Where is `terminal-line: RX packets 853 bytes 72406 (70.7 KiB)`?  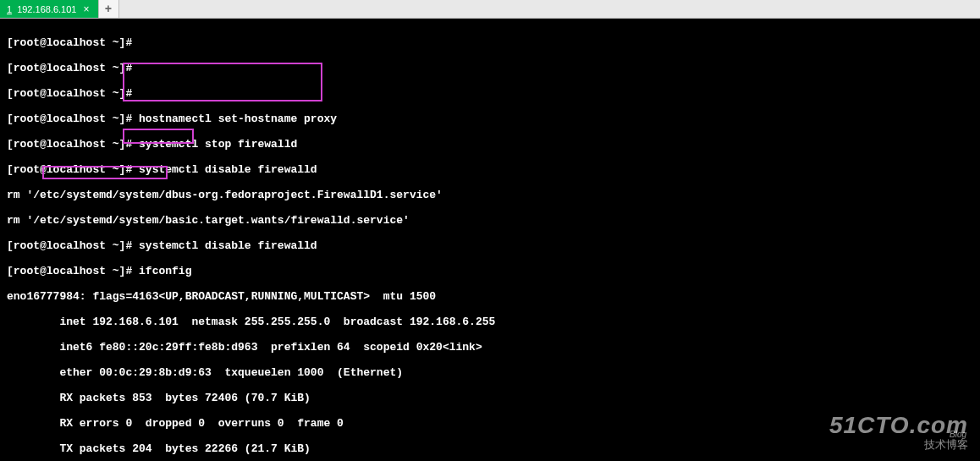
terminal-line: RX packets 853 bytes 72406 (70.7 KiB) is located at coordinates (490, 398).